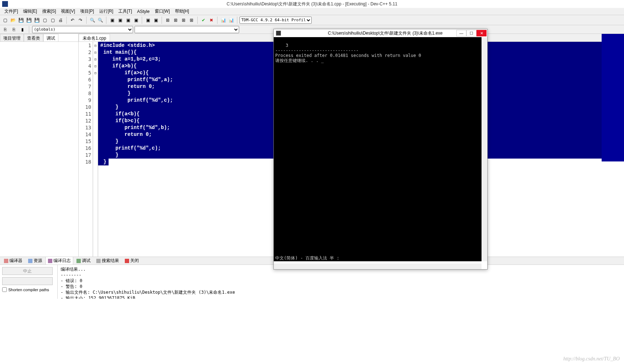  I want to click on profile2-icon: 📊, so click(231, 20).